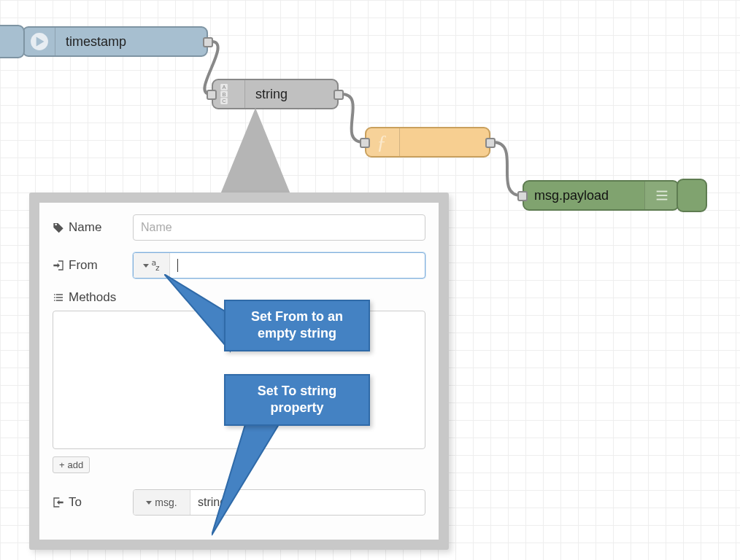  I want to click on to-value: string, so click(212, 502).